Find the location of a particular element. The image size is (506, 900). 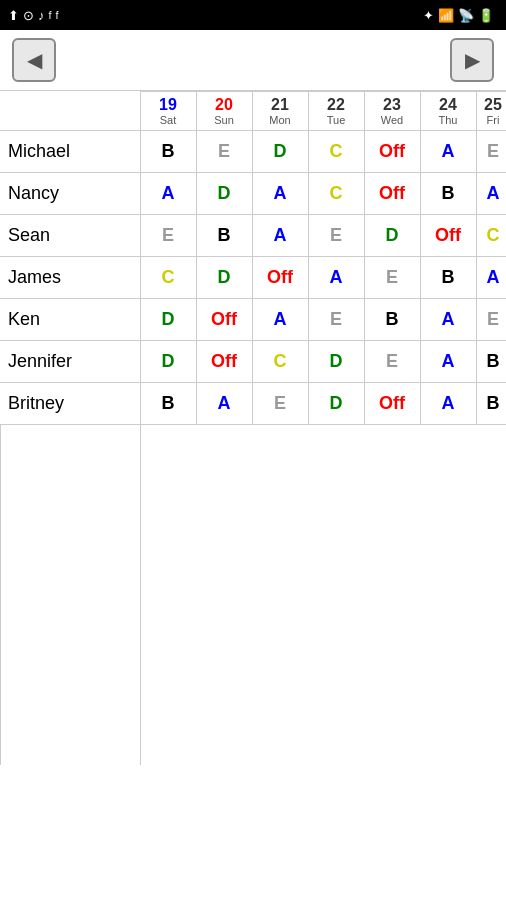

cell-james-3: A is located at coordinates (336, 278).